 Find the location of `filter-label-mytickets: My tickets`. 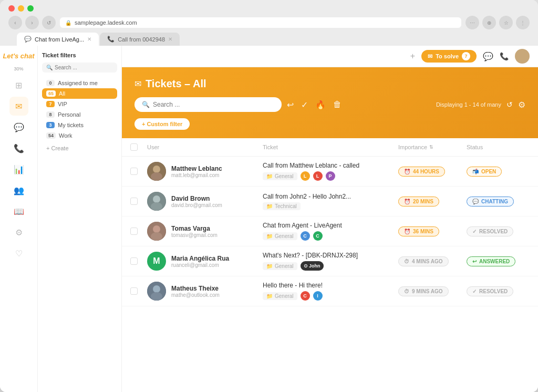

filter-label-mytickets: My tickets is located at coordinates (70, 125).